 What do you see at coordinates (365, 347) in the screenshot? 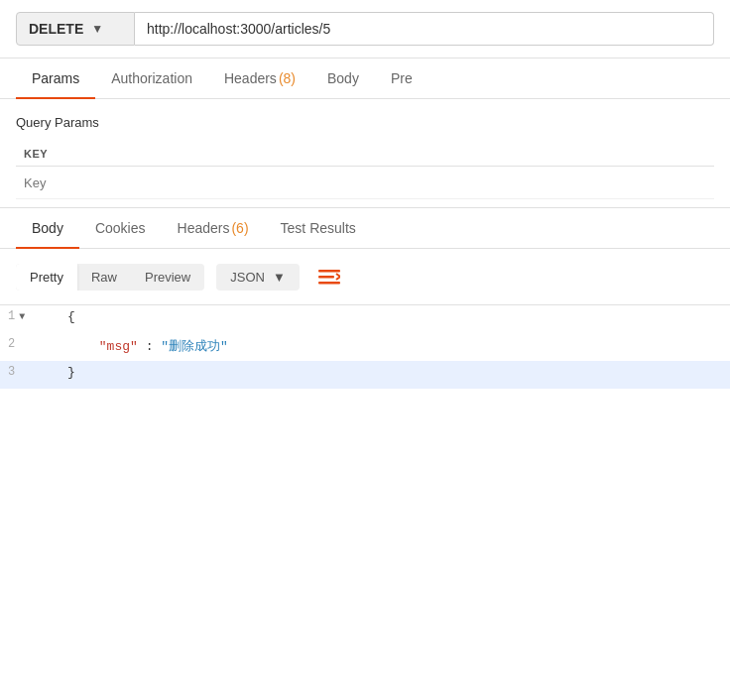
I see `code-line-2: 2 "msg" : "删除成功"` at bounding box center [365, 347].